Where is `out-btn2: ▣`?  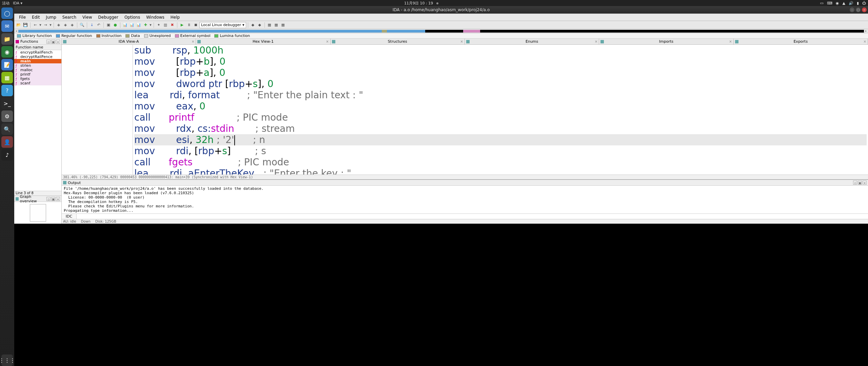
out-btn2: ▣ is located at coordinates (860, 183).